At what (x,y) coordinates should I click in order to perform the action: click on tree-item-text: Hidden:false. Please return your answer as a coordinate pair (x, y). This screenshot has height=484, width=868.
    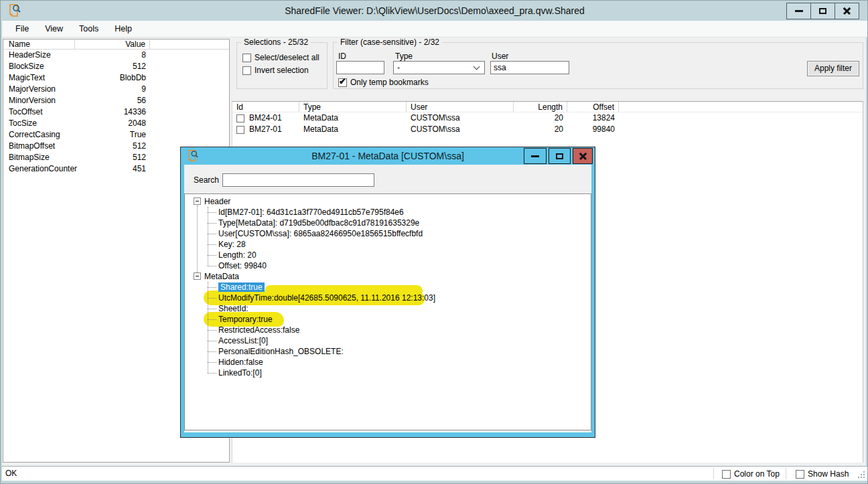
    Looking at the image, I should click on (241, 362).